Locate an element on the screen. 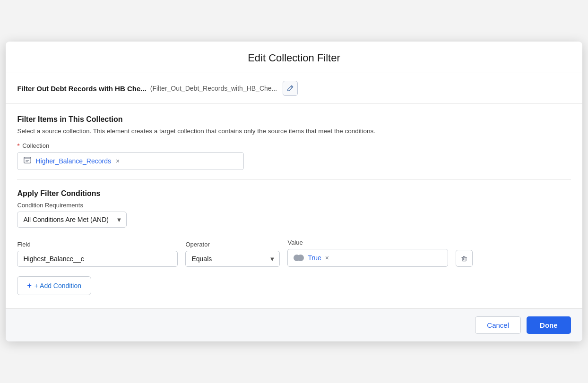 The width and height of the screenshot is (588, 383). filter-id-name: (Filter_Out_Debt_Records_with_HB_Che... is located at coordinates (214, 88).